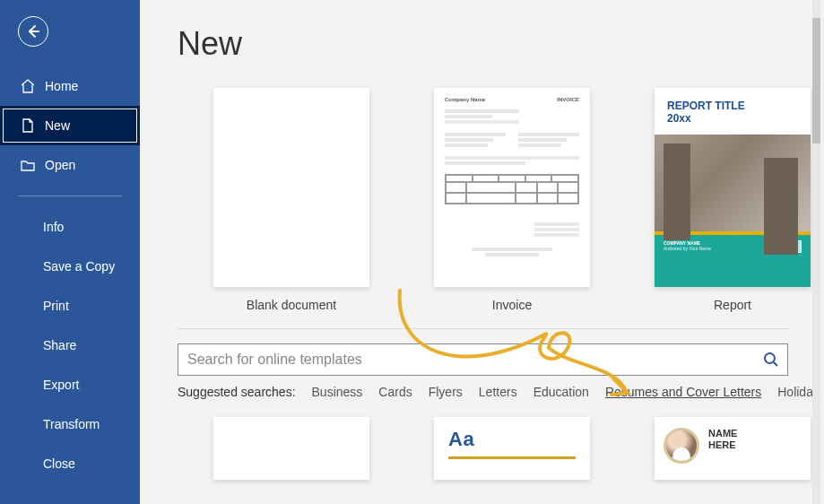 This screenshot has height=504, width=824. Describe the element at coordinates (816, 81) in the screenshot. I see `scrollbar-thumb` at that location.